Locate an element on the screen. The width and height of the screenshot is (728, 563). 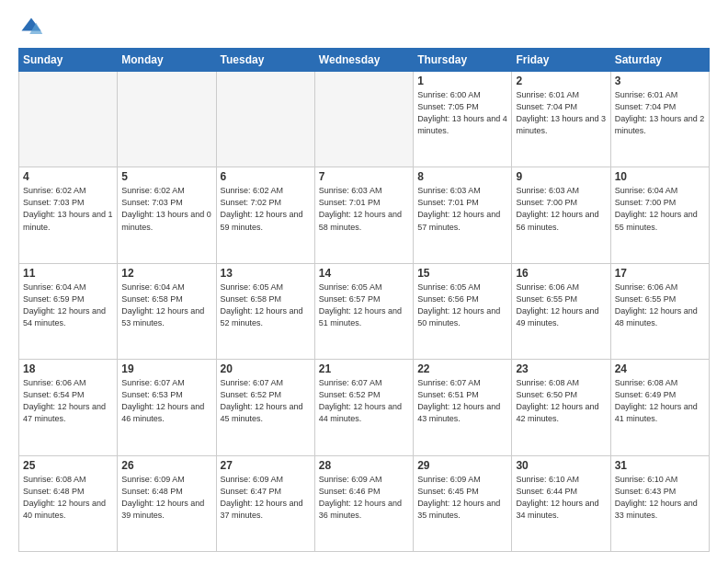
calendar-cell: 5Sunrise: 6:02 AMSunset: 7:03 PMDaylight… is located at coordinates (167, 215).